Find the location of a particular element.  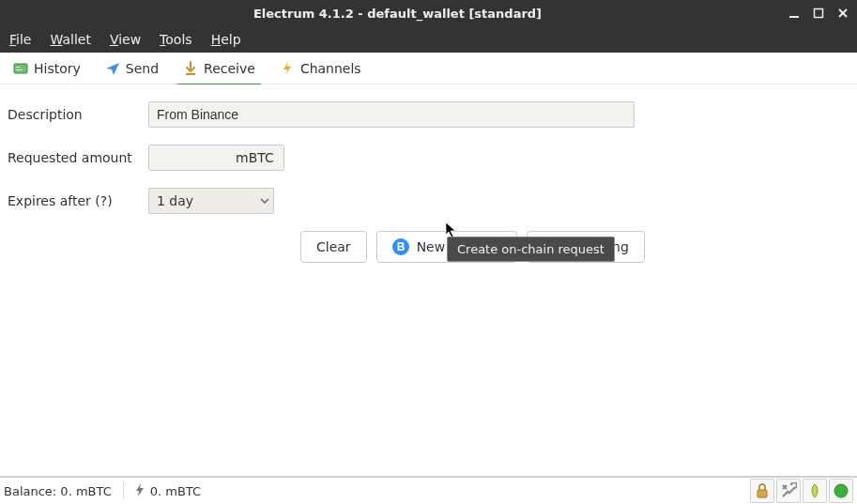

menu-wallet: Wallet is located at coordinates (69, 39).